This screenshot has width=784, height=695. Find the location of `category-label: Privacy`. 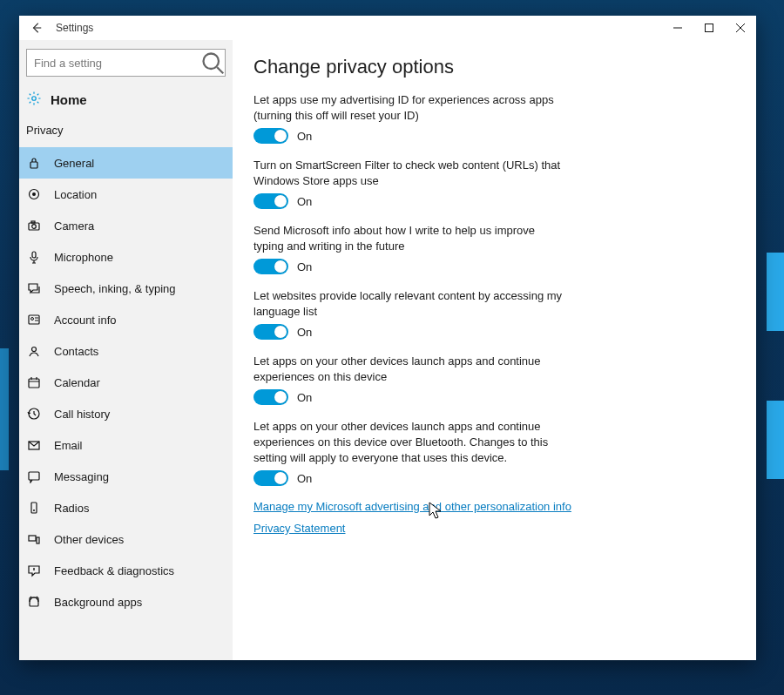

category-label: Privacy is located at coordinates (125, 129).